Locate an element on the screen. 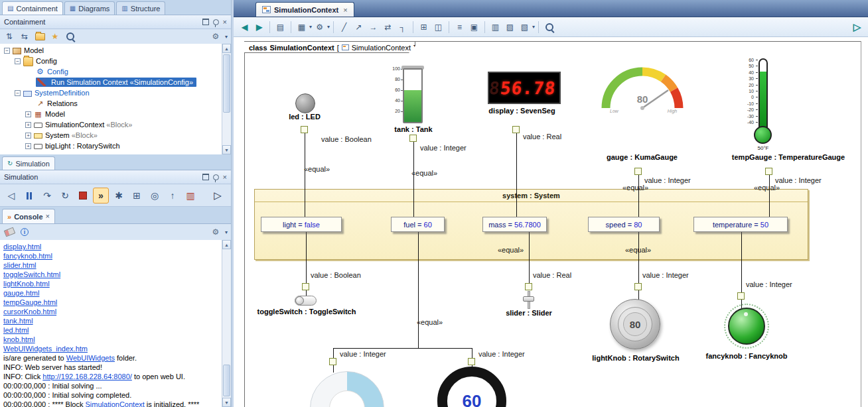 The height and width of the screenshot is (407, 868). slider-handle is located at coordinates (528, 299).